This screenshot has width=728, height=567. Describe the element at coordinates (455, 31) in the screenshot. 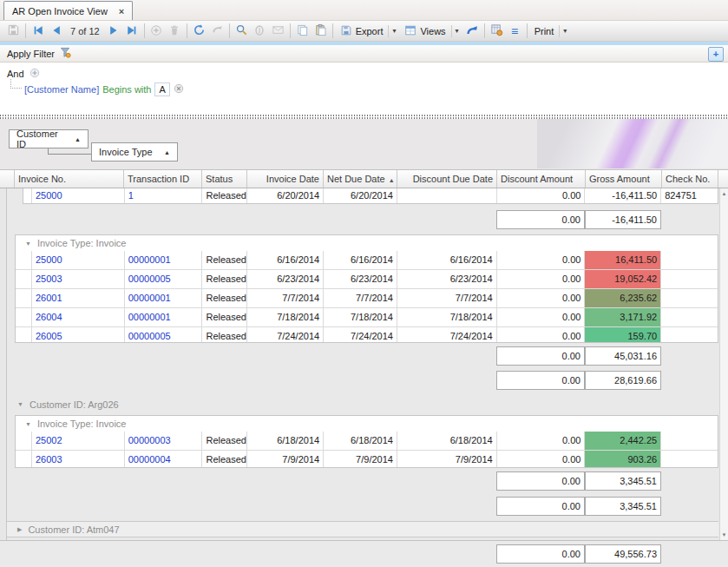

I see `views-dropdown-arrow: ▾` at that location.